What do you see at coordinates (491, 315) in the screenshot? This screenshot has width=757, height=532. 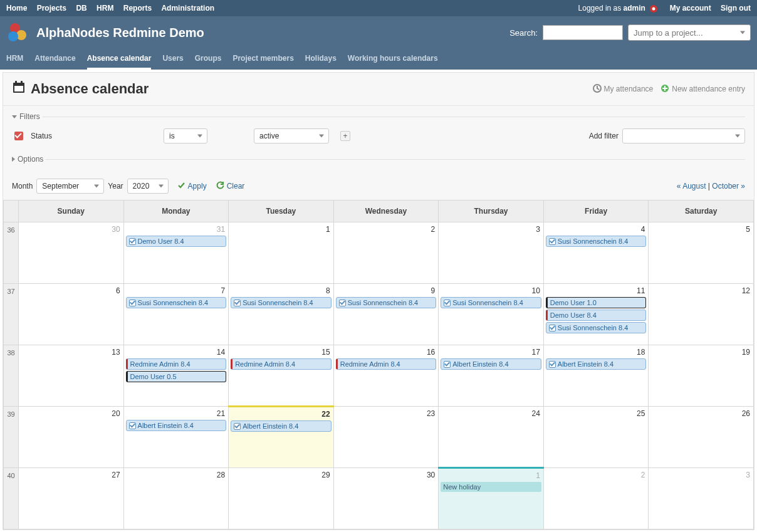 I see `day-cell: 10Susi Sonnenschein 8.4` at bounding box center [491, 315].